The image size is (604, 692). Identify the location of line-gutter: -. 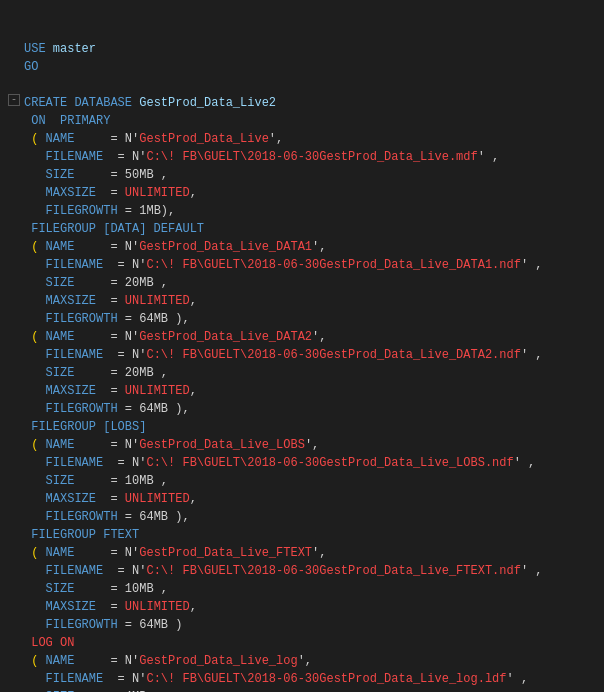
(15, 100).